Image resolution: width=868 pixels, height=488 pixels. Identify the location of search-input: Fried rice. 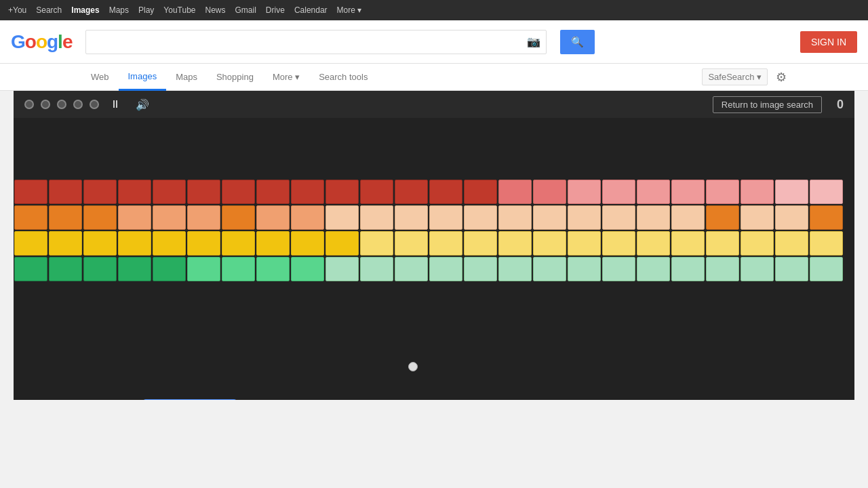
(308, 42).